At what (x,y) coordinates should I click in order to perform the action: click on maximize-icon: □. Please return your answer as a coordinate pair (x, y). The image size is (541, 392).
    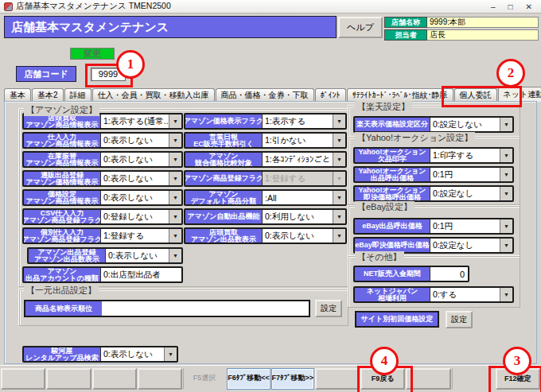
    Looking at the image, I should click on (511, 6).